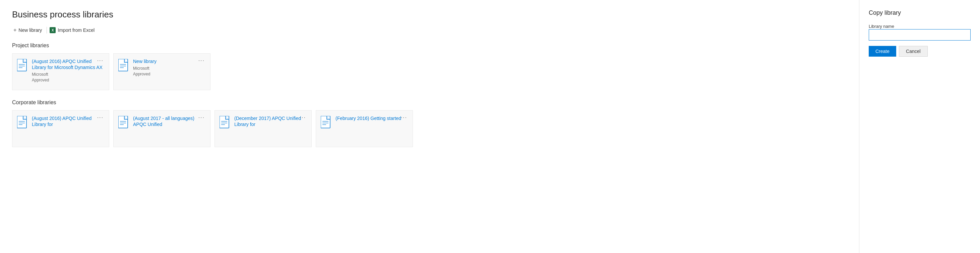 The height and width of the screenshot is (253, 980). What do you see at coordinates (263, 129) in the screenshot?
I see `library-card: (December 2017) APQC Unified Library for…` at bounding box center [263, 129].